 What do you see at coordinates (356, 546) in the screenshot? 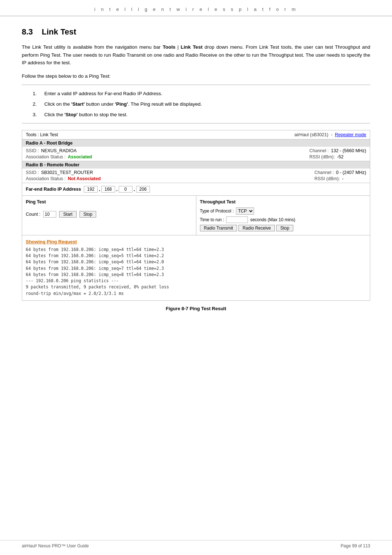
I see `footer-right: Page 99 of 113` at bounding box center [356, 546].